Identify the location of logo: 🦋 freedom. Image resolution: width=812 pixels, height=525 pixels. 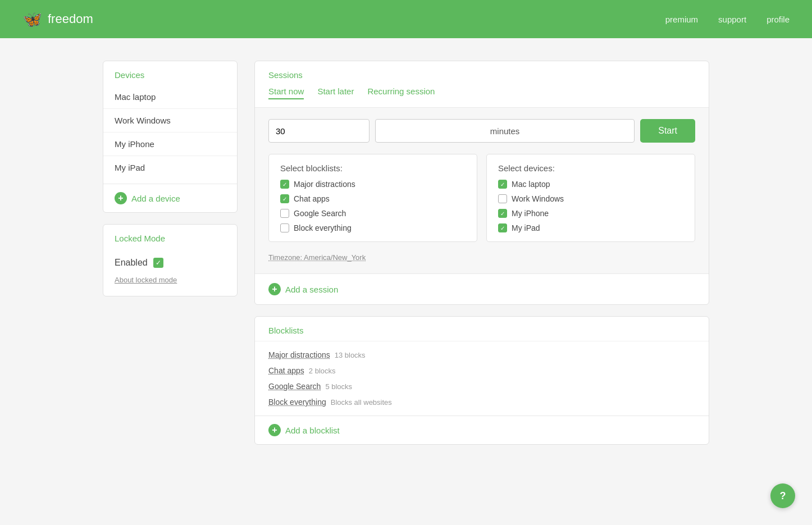
(58, 19).